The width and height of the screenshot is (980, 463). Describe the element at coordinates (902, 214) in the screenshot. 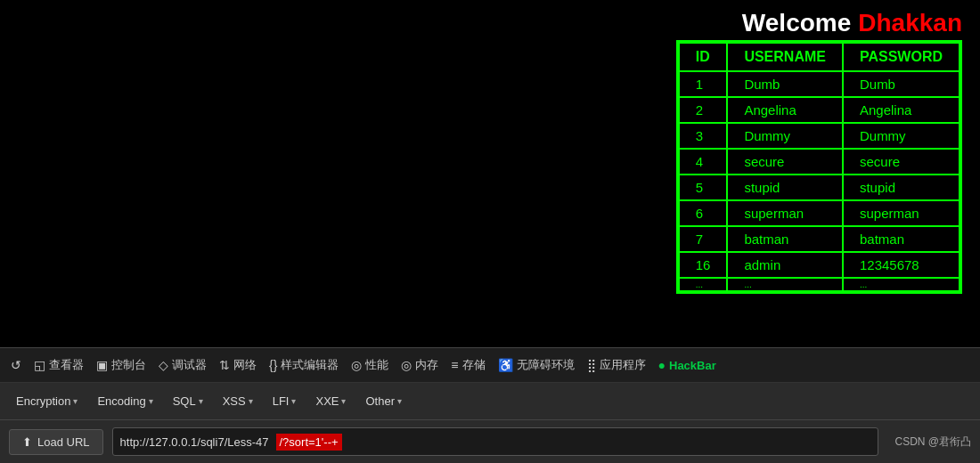

I see `table-cell-2: superman` at that location.